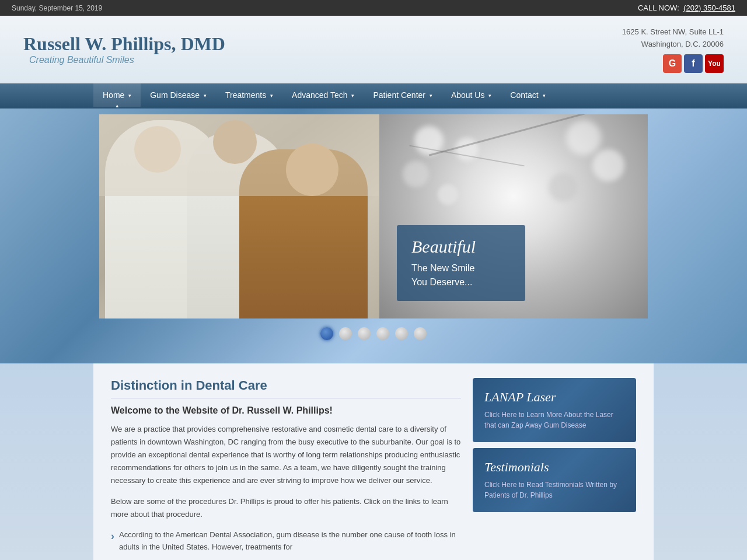 The image size is (747, 560). Describe the element at coordinates (323, 96) in the screenshot. I see `nav-item-advanced-tech: Advanced Tech ▾` at that location.